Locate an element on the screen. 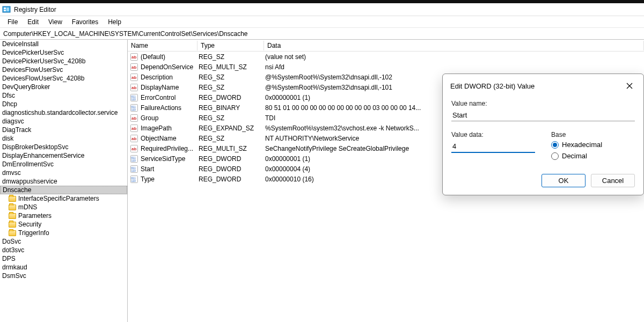 Image resolution: width=644 pixels, height=322 pixels. value-data: nsi Afd is located at coordinates (454, 67).